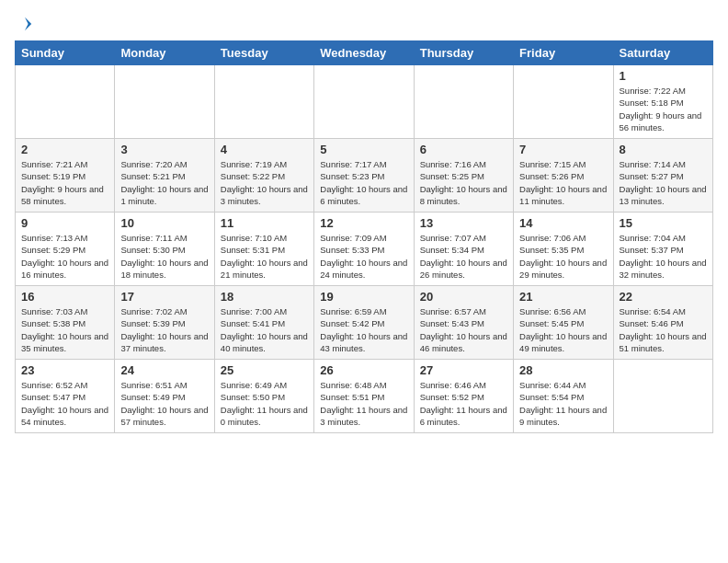 Image resolution: width=728 pixels, height=563 pixels. Describe the element at coordinates (364, 24) in the screenshot. I see `page-header` at that location.